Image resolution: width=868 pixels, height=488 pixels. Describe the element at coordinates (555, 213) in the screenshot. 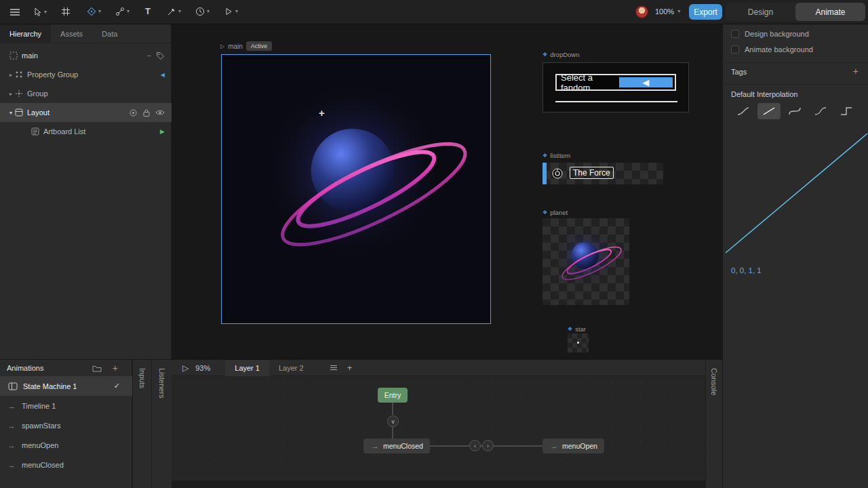

I see `planet-component-label: ❖ planet` at that location.